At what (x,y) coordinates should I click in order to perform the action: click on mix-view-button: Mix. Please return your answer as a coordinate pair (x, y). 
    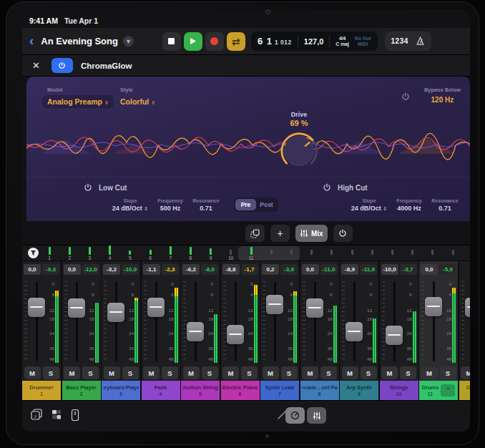
    Looking at the image, I should click on (312, 233).